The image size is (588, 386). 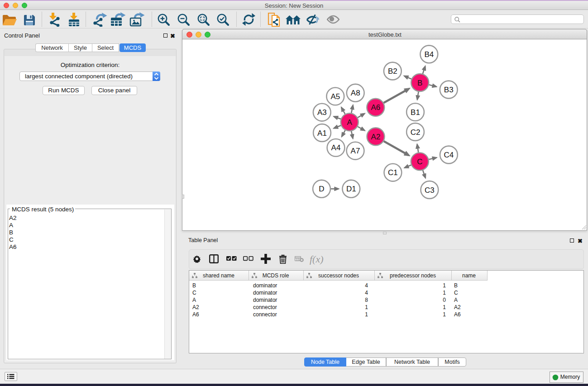 What do you see at coordinates (449, 90) in the screenshot?
I see `svg-text: B3` at bounding box center [449, 90].